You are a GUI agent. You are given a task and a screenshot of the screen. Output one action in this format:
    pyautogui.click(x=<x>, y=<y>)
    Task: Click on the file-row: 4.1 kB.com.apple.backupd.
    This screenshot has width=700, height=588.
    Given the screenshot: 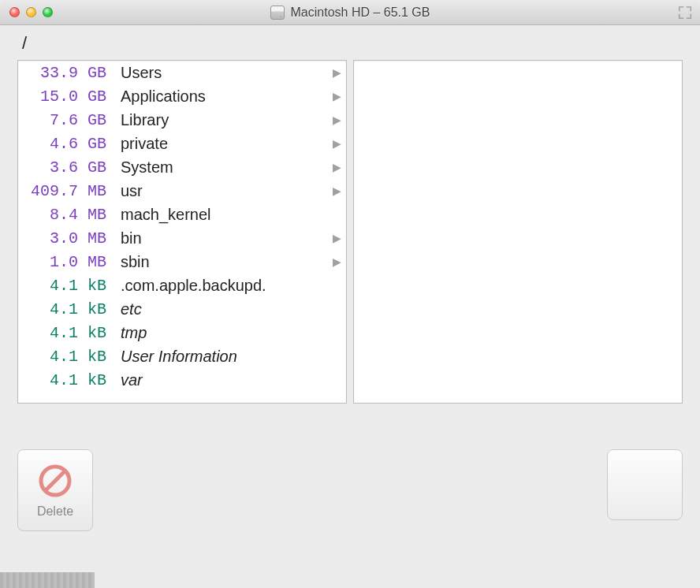 What is the action you would take?
    pyautogui.click(x=182, y=285)
    